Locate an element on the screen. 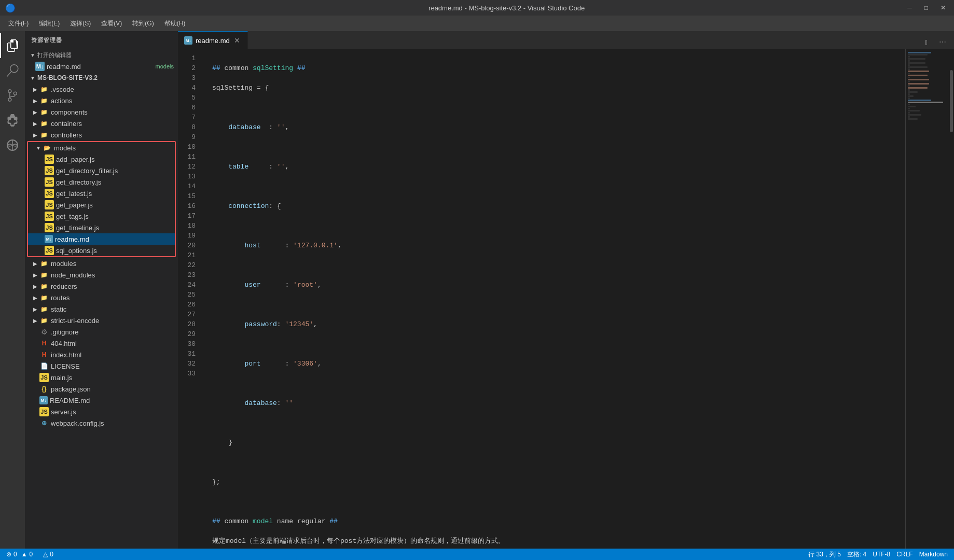 The image size is (954, 560). folder-icon-actions: 📁 is located at coordinates (44, 101).